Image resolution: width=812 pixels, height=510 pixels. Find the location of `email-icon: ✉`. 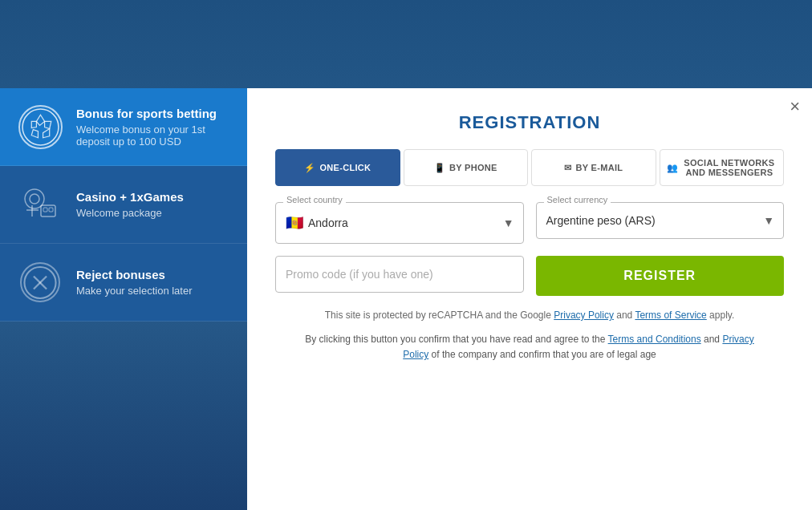

email-icon: ✉ is located at coordinates (568, 168).